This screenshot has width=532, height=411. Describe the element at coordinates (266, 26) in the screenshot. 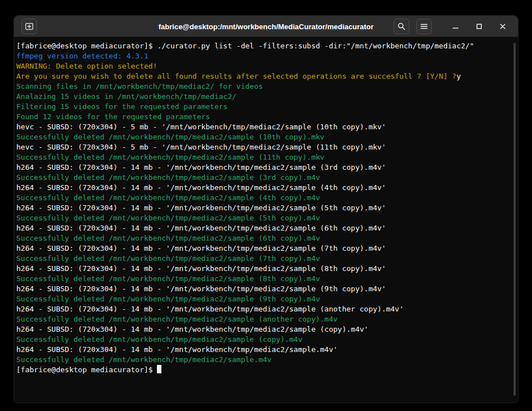

I see `headerbar: fabrice@desktop:/mnt/workbench/MediaCura…` at that location.